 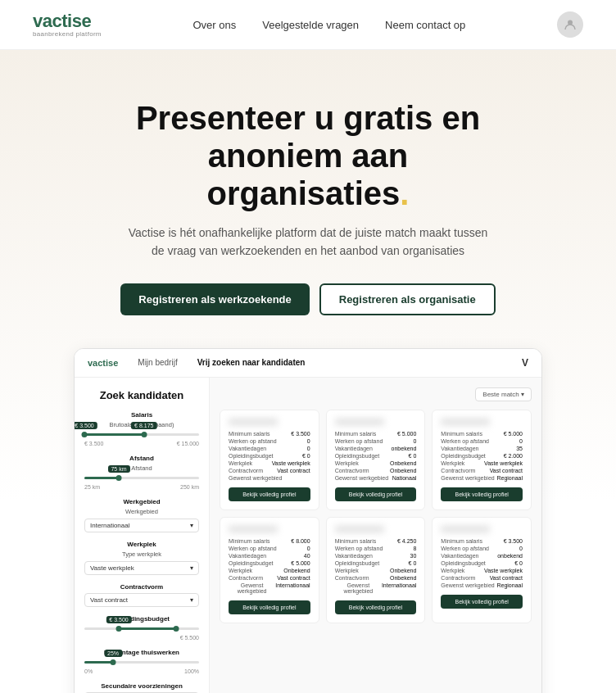 I want to click on filter-werkplek: Werkplek Type werkplek Vaste werkplek ▾, so click(x=142, y=558).